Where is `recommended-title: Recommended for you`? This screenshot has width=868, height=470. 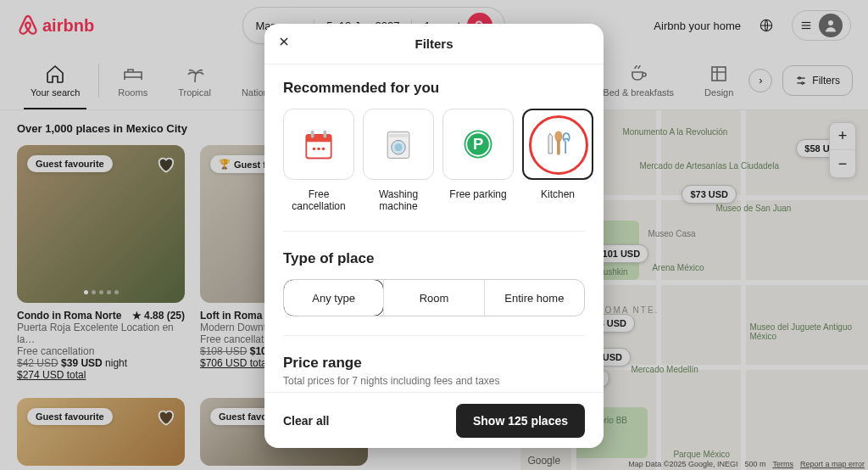 recommended-title: Recommended for you is located at coordinates (434, 88).